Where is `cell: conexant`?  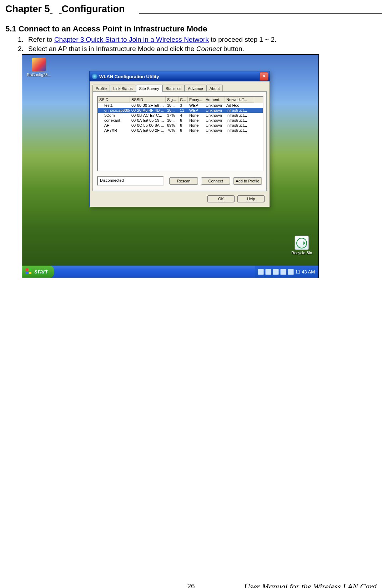
cell: conexant is located at coordinates (114, 120).